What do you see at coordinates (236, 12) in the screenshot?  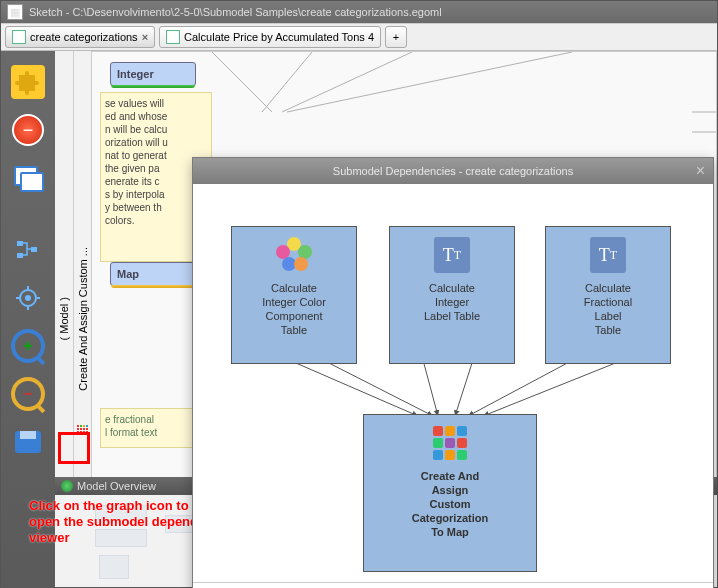 I see `window-title: Sketch - C:\Desenvolvimento\2-5-0\Submod…` at bounding box center [236, 12].